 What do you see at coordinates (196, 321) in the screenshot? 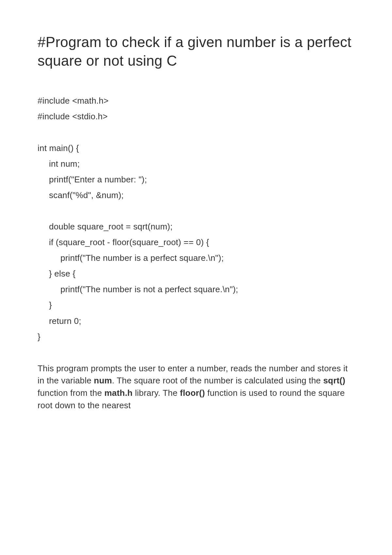
I see `code-line: return 0;` at bounding box center [196, 321].